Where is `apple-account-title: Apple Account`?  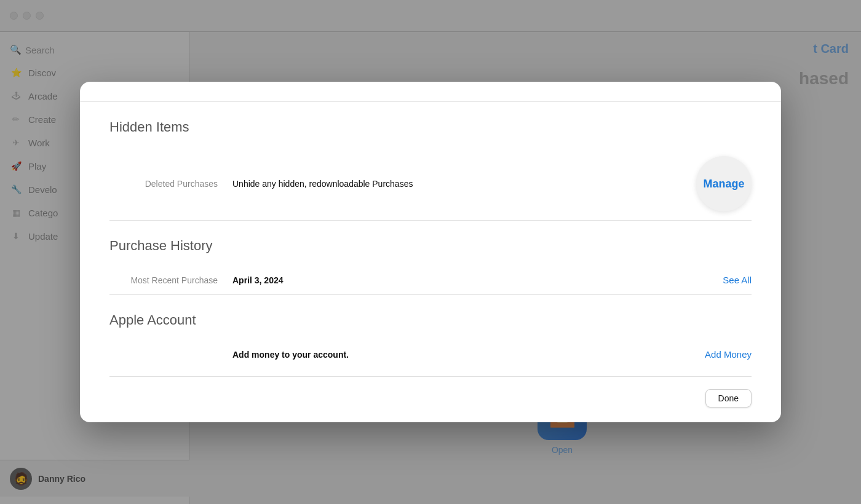
apple-account-title: Apple Account is located at coordinates (430, 320).